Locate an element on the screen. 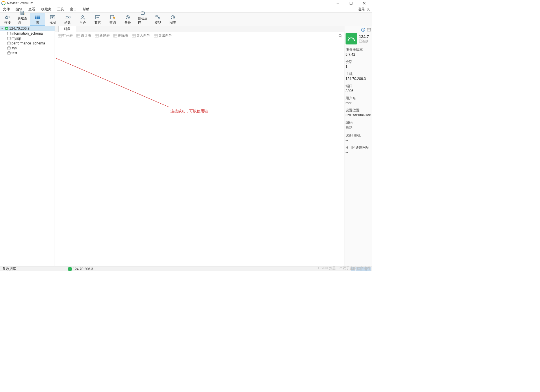 The width and height of the screenshot is (540, 392). info-key: 主机 is located at coordinates (358, 74).